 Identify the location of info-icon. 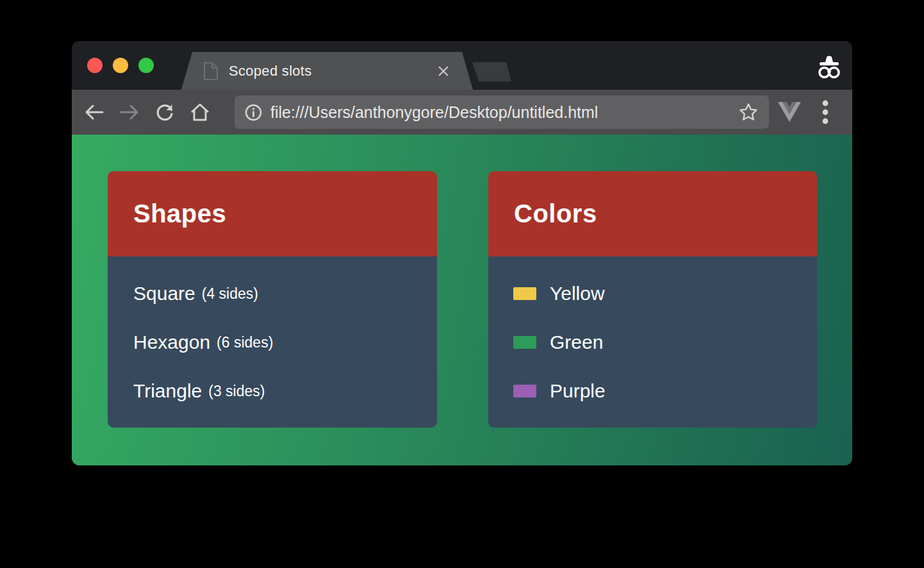
(254, 113).